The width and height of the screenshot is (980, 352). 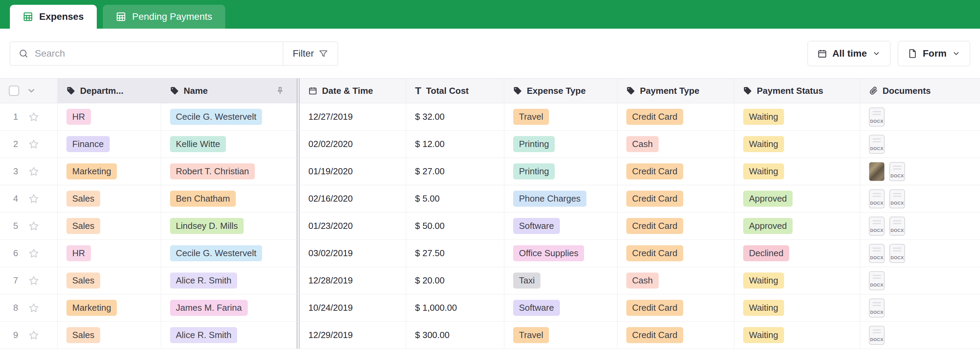 I want to click on table-row: 3MarketingRobert T. Christian01/19/2020$…, so click(x=490, y=171).